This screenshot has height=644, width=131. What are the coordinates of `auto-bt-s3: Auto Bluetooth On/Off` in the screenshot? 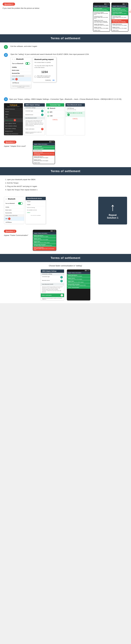 It's located at (52, 284).